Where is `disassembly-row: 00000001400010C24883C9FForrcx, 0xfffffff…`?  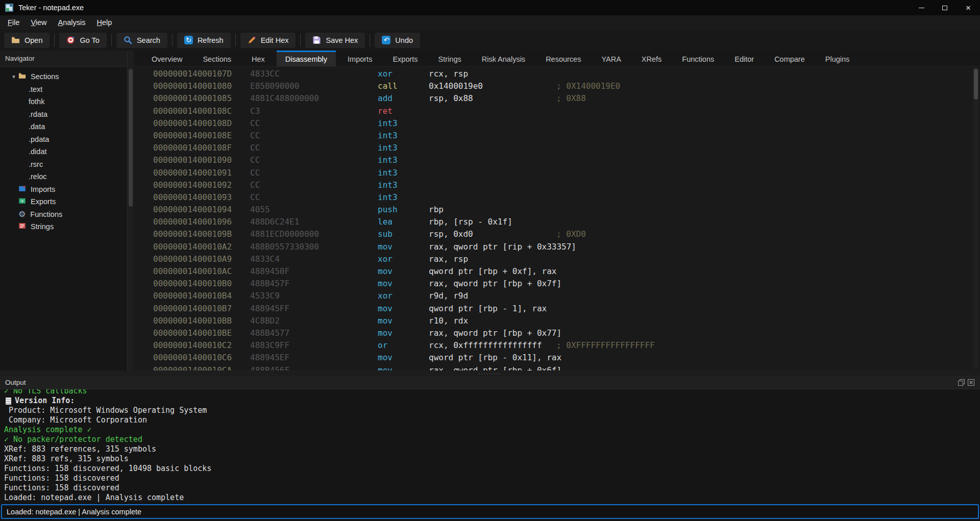 disassembly-row: 00000001400010C24883C9FForrcx, 0xfffffff… is located at coordinates (557, 345).